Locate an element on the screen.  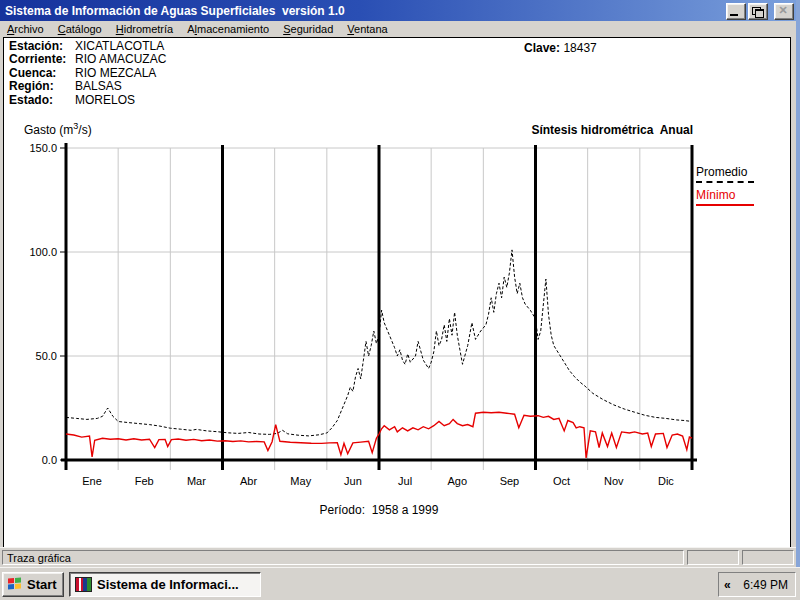
legend-label: Mínimo is located at coordinates (725, 195).